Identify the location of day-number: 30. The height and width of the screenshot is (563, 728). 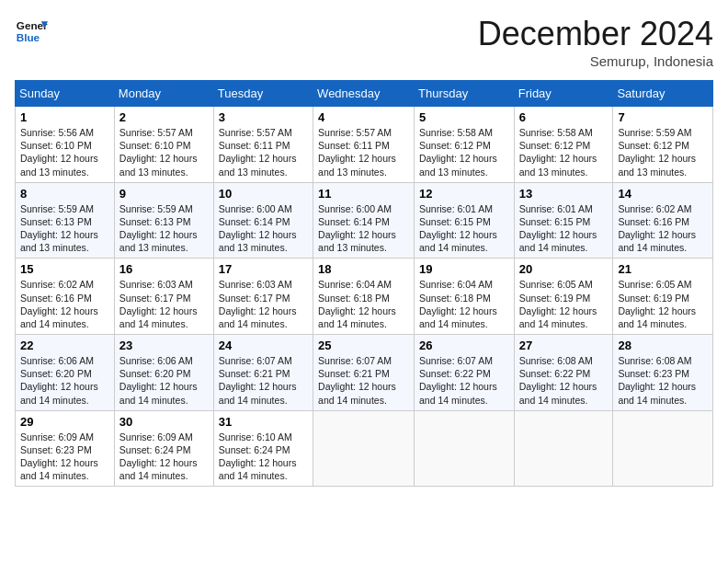
(164, 421).